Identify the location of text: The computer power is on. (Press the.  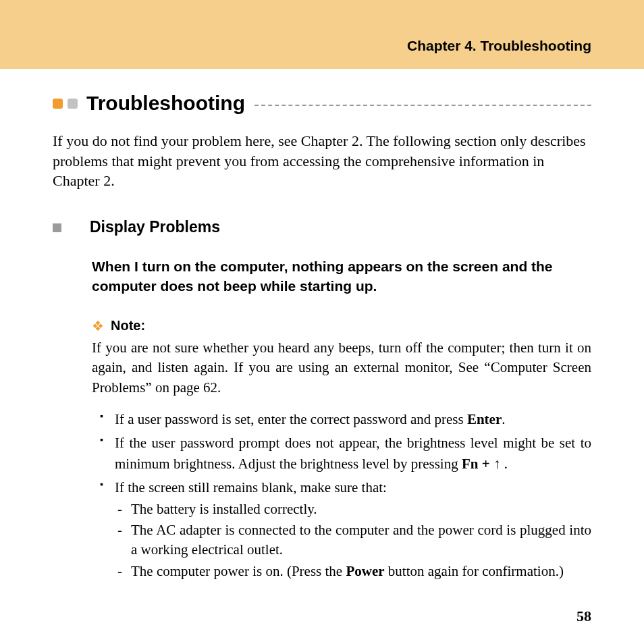
(238, 571).